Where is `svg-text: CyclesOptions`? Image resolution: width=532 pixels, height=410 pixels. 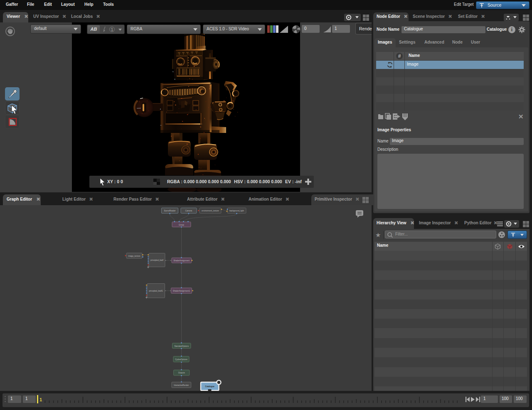 svg-text: CyclesOptions is located at coordinates (181, 360).